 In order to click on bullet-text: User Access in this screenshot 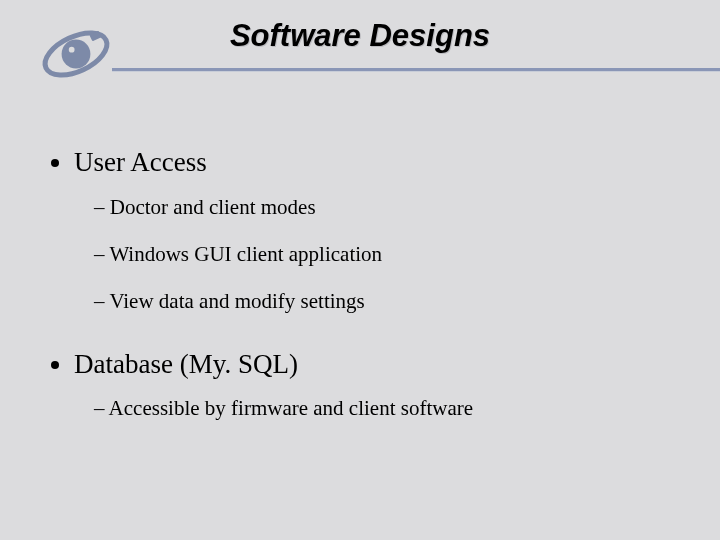, I will do `click(140, 162)`.